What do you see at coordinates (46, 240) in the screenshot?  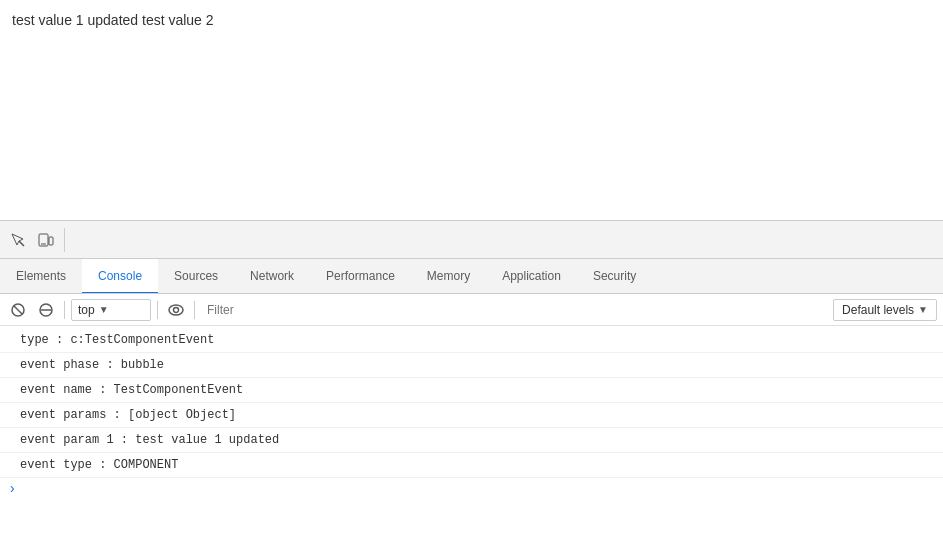 I see `device-toolbar-button` at bounding box center [46, 240].